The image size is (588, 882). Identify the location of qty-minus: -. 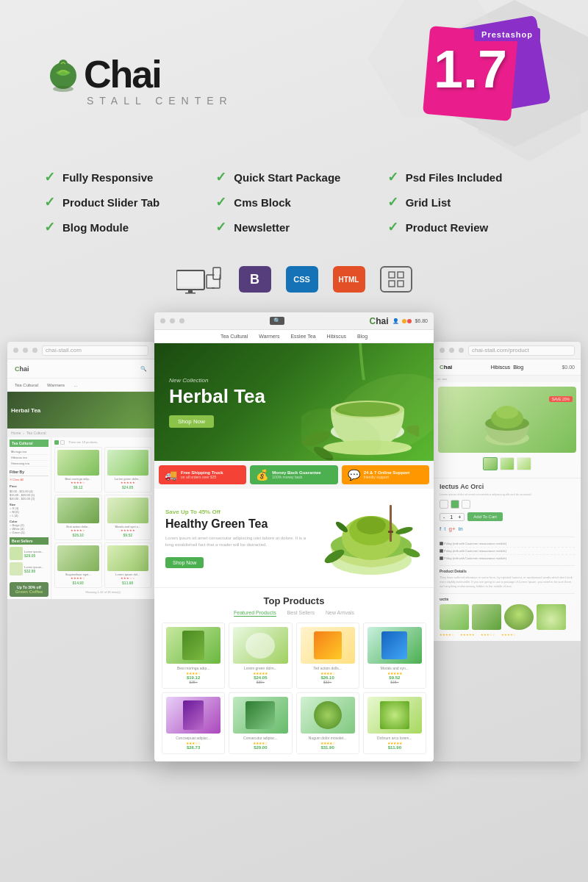
(444, 517).